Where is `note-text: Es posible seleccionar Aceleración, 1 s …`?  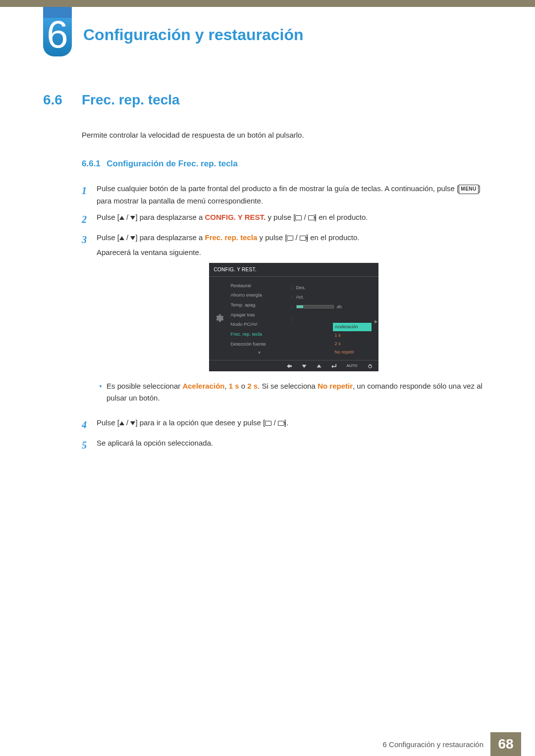 note-text: Es posible seleccionar Aceleración, 1 s … is located at coordinates (298, 392).